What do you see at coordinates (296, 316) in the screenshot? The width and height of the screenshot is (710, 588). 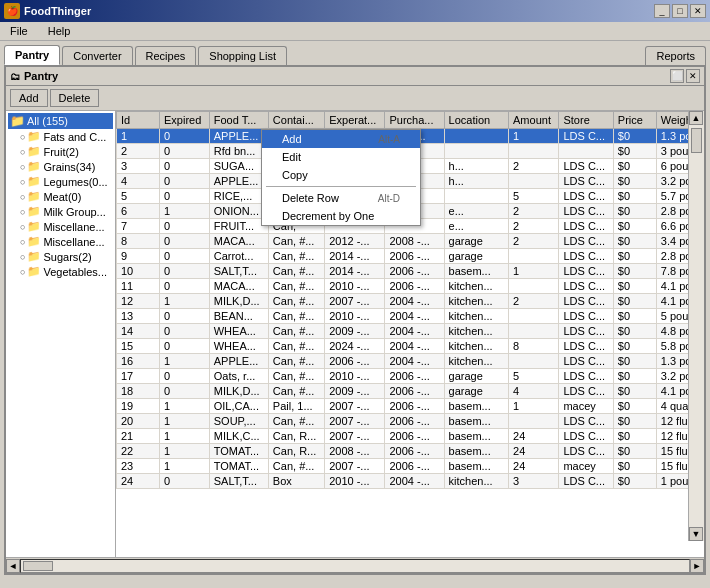 I see `table-cell: Can, #...` at bounding box center [296, 316].